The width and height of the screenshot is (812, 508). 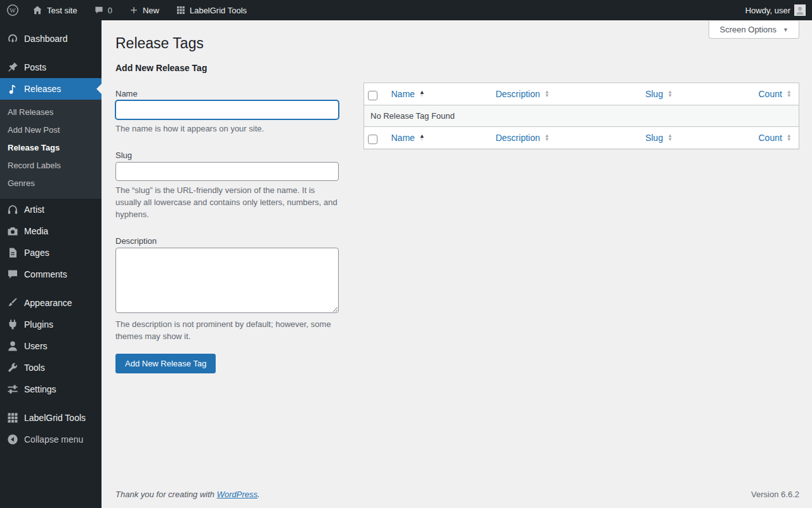 I want to click on collapse-icon, so click(x=13, y=439).